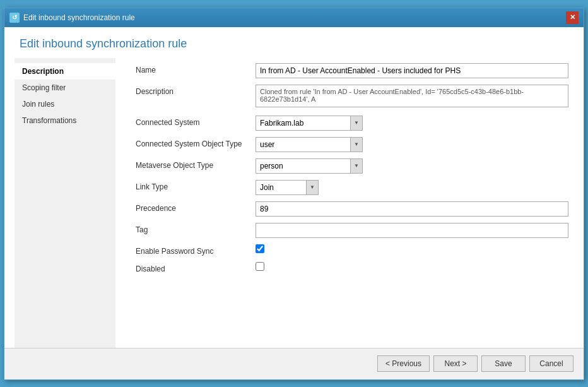 This screenshot has width=588, height=387. What do you see at coordinates (309, 166) in the screenshot?
I see `mv-object-type-select: person` at bounding box center [309, 166].